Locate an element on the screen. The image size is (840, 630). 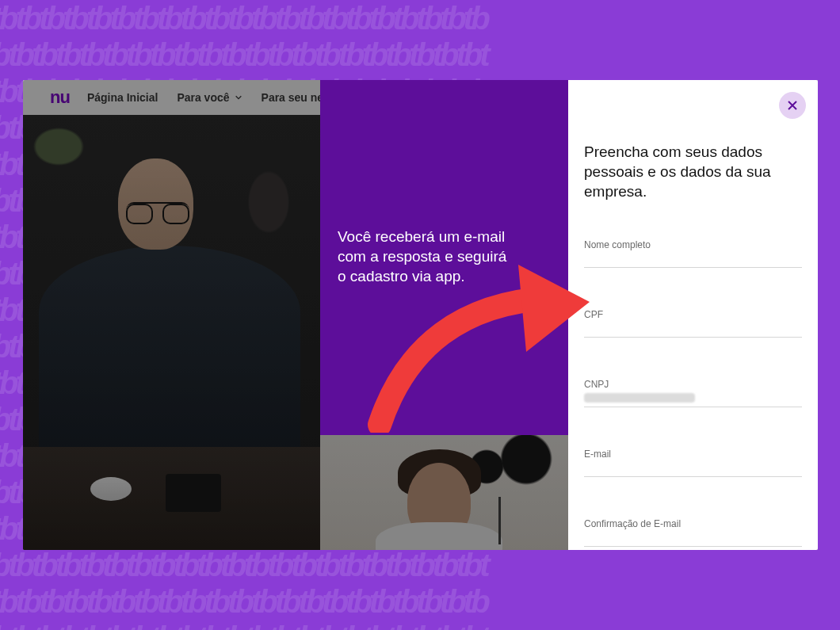
field-name: Nome completo is located at coordinates (693, 254).